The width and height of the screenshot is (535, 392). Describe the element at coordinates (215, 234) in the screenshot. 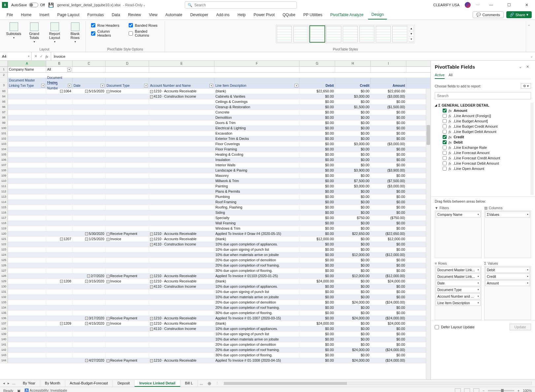

I see `table-row: 120−5/30/2020−Receive Payment−1210 · Acc…` at that location.